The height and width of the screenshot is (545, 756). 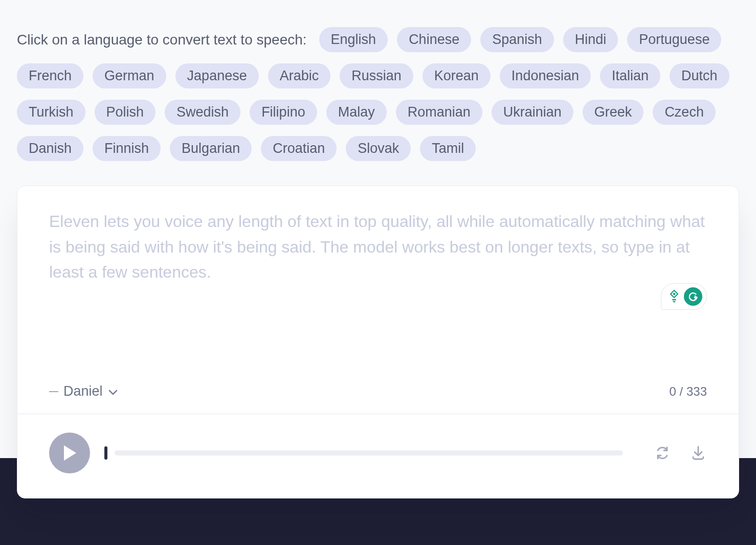 I want to click on language-chip-japanese: Japanese, so click(x=217, y=76).